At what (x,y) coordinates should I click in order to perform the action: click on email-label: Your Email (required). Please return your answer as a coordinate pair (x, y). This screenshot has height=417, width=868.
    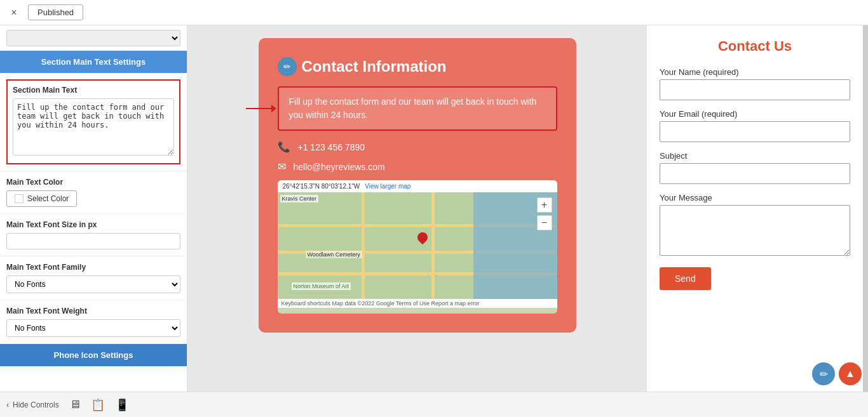
    Looking at the image, I should click on (755, 114).